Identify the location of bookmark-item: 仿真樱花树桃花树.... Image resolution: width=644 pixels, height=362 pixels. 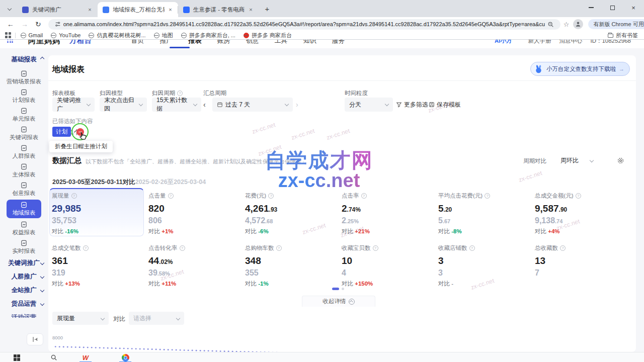
(117, 35).